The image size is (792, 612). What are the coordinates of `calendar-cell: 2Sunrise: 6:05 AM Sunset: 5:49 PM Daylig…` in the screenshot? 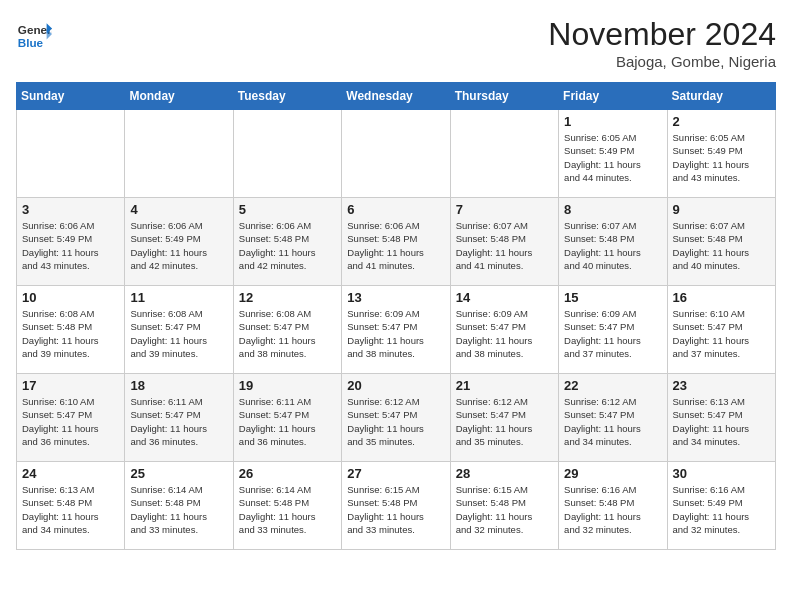 It's located at (721, 154).